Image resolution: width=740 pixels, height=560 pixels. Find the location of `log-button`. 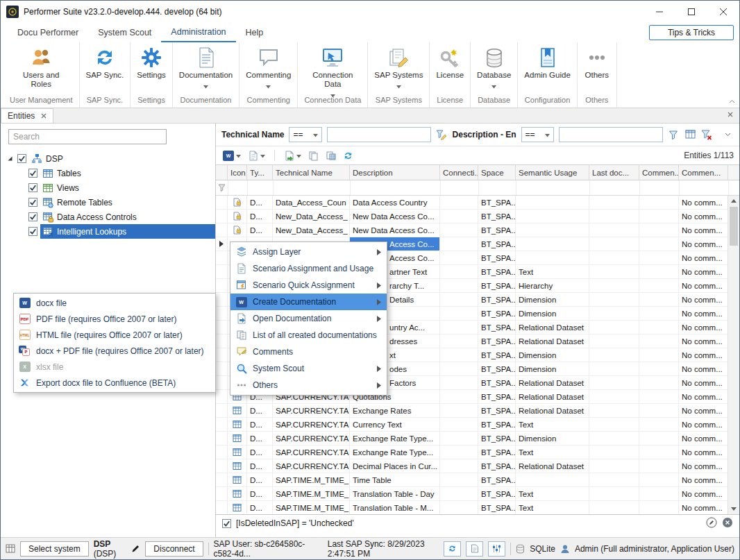

log-button is located at coordinates (475, 549).